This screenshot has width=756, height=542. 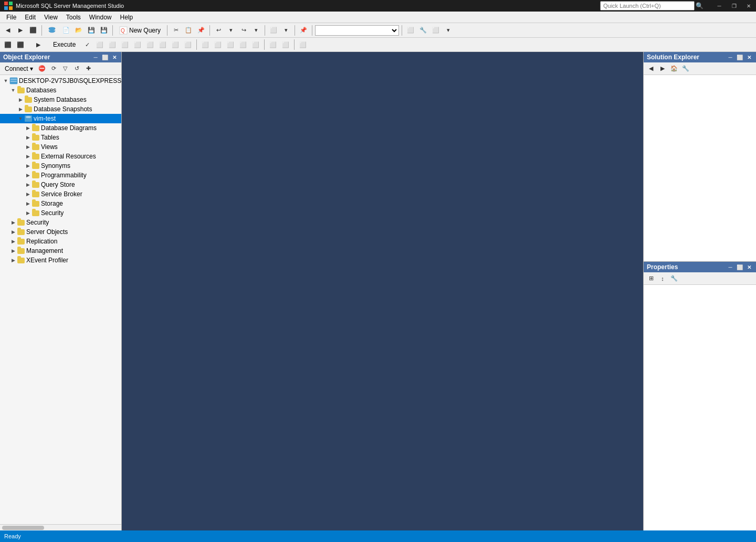 I want to click on tb2-btn17: ⬜, so click(x=243, y=45).